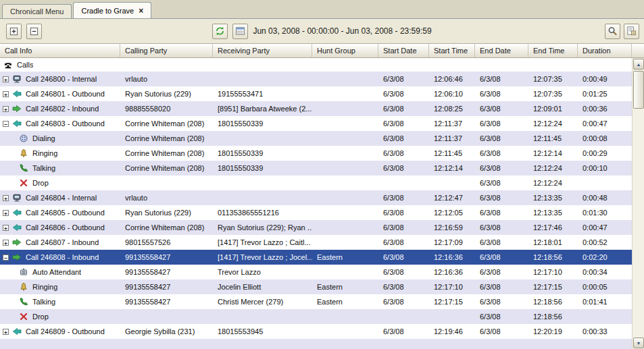 This screenshot has height=349, width=644. What do you see at coordinates (452, 51) in the screenshot?
I see `column-header-start-time: Start Time` at bounding box center [452, 51].